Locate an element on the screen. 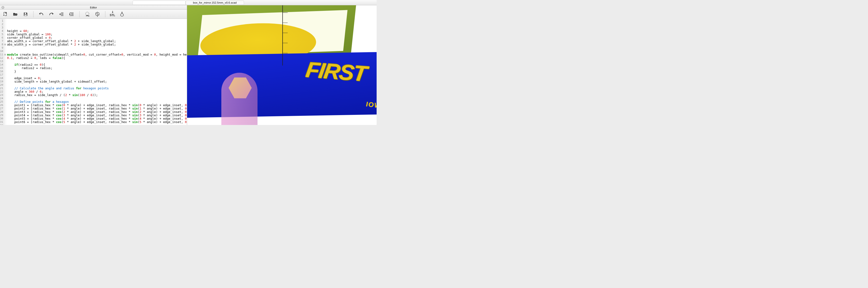  indent-button is located at coordinates (72, 14).